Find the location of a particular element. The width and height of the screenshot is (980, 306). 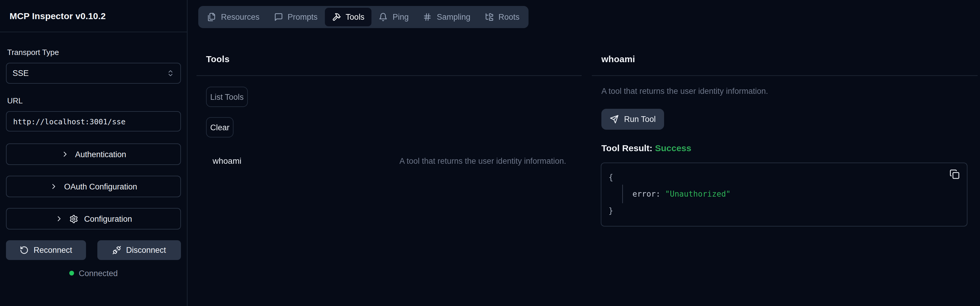

run-tool-button: Run Tool is located at coordinates (633, 120).